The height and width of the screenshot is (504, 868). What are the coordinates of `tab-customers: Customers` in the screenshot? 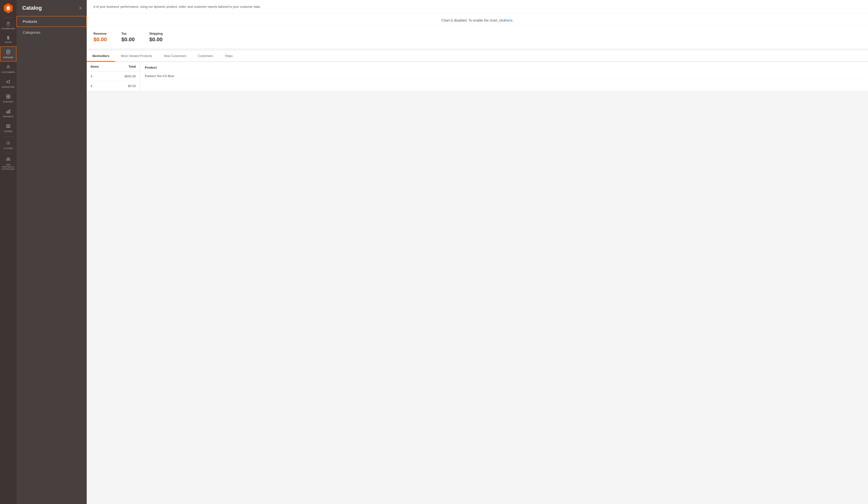 It's located at (206, 56).